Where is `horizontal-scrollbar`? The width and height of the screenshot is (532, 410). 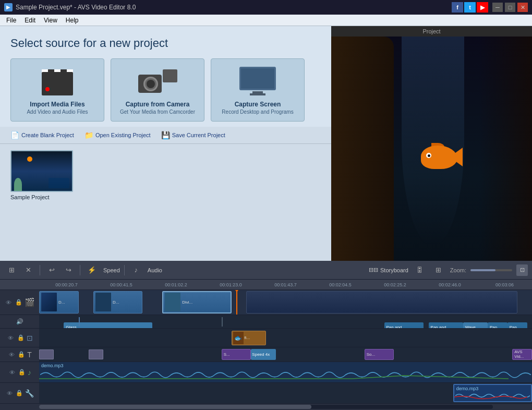
horizontal-scrollbar is located at coordinates (266, 407).